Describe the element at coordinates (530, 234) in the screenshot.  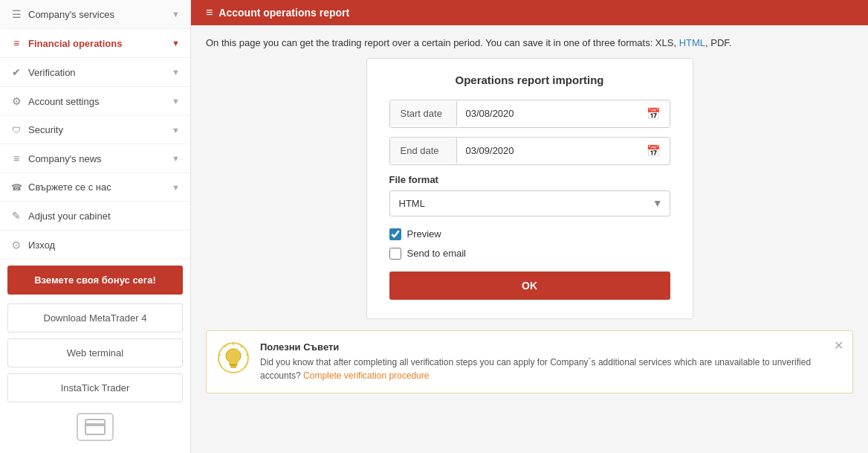
I see `preview-checkbox-row: Preview` at that location.